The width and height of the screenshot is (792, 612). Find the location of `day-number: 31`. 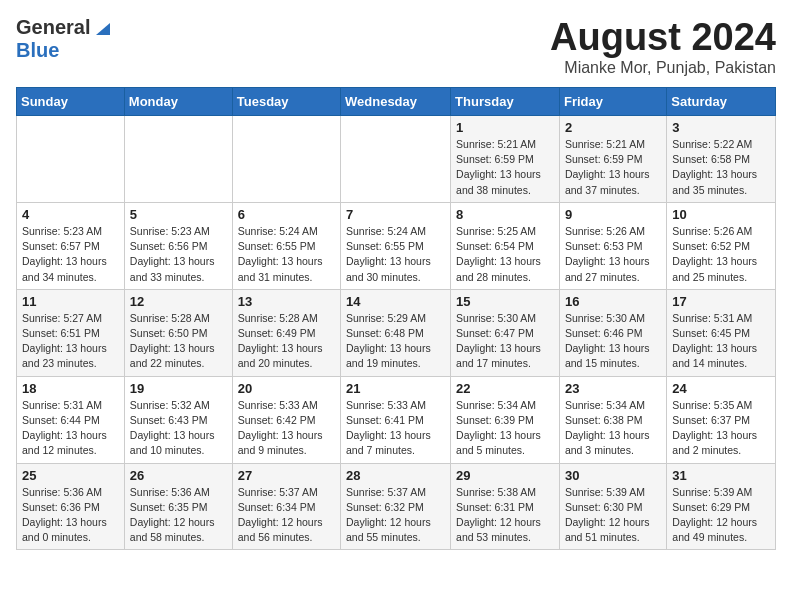

day-number: 31 is located at coordinates (721, 476).